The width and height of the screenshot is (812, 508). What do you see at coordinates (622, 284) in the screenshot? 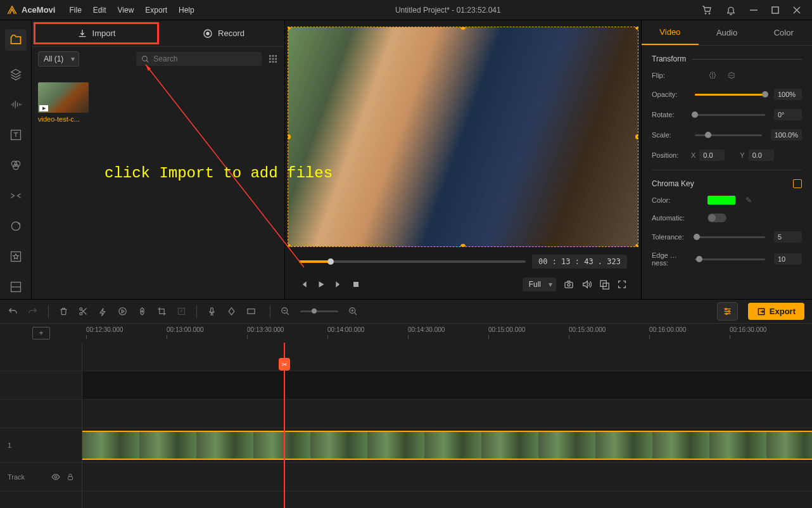
I see `fullscreen-button` at bounding box center [622, 284].